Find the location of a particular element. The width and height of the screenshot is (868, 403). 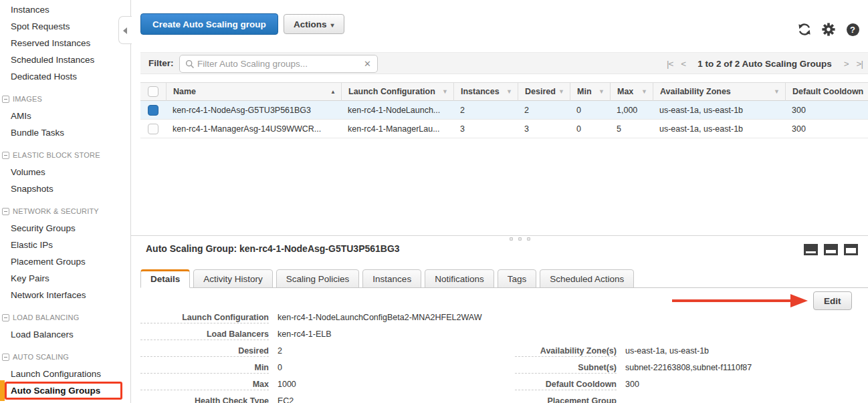

actions-button: Actions▾ is located at coordinates (314, 24).